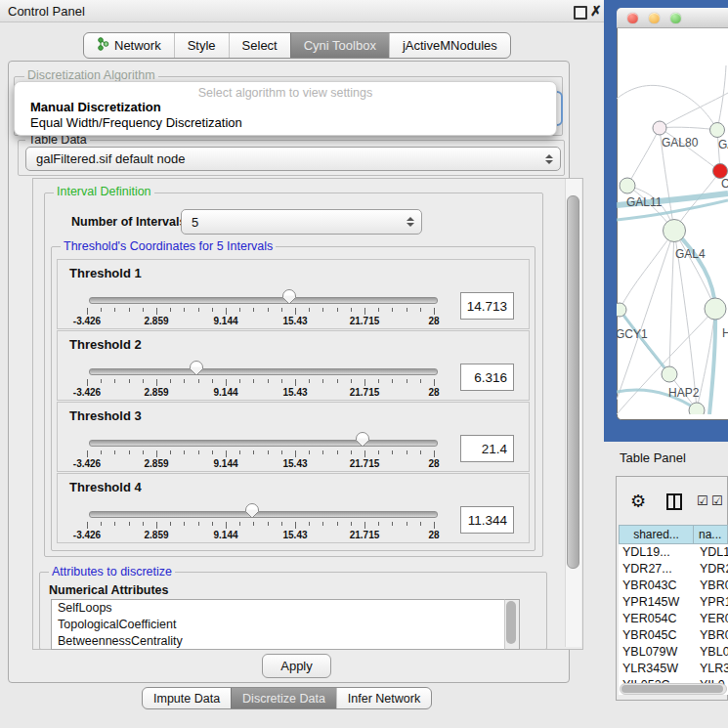  What do you see at coordinates (655, 18) in the screenshot?
I see `minimize-traffic-light-icon` at bounding box center [655, 18].